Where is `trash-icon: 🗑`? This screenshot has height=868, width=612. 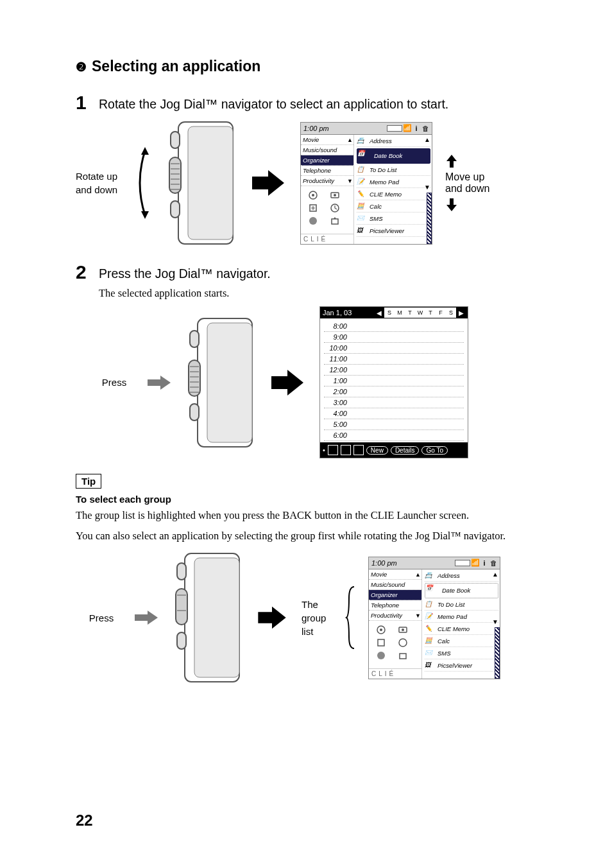 trash-icon: 🗑 is located at coordinates (493, 563).